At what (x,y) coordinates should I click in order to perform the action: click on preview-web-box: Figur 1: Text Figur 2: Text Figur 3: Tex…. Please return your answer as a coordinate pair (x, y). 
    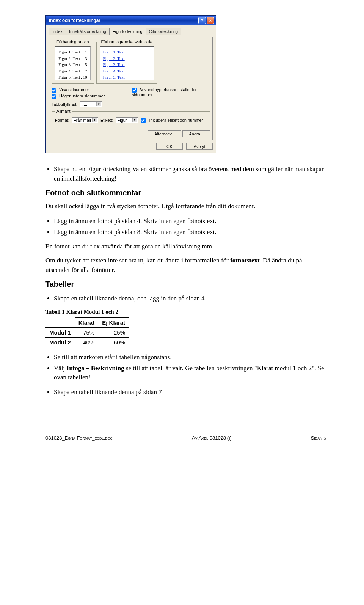
    Looking at the image, I should click on (127, 63).